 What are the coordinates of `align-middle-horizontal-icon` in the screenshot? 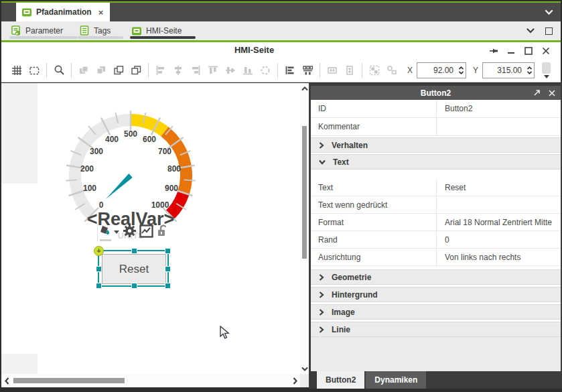 It's located at (230, 70).